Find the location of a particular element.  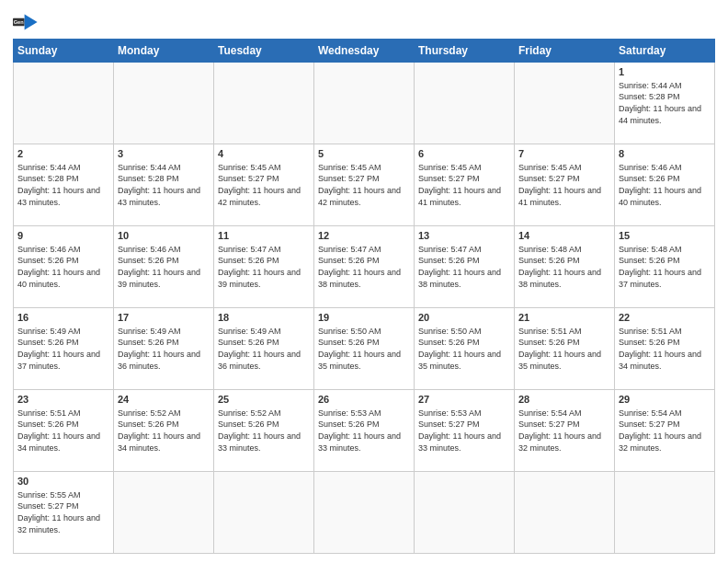

day-number: 21 is located at coordinates (564, 318).